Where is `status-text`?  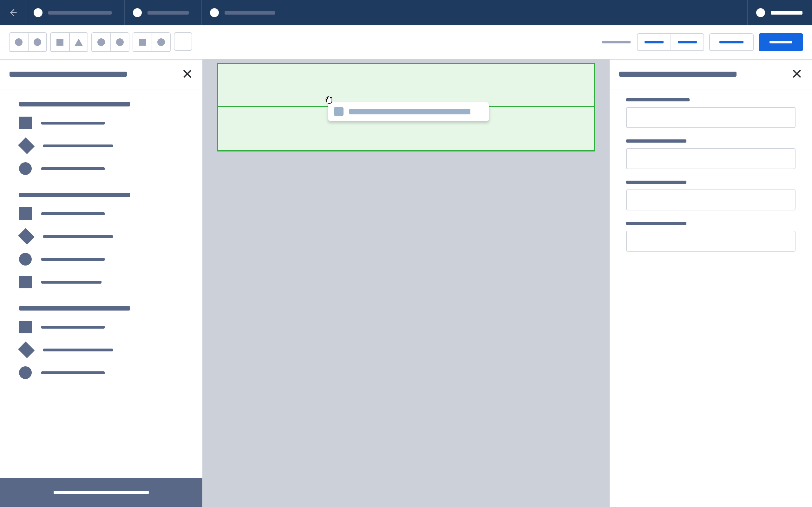 status-text is located at coordinates (616, 42).